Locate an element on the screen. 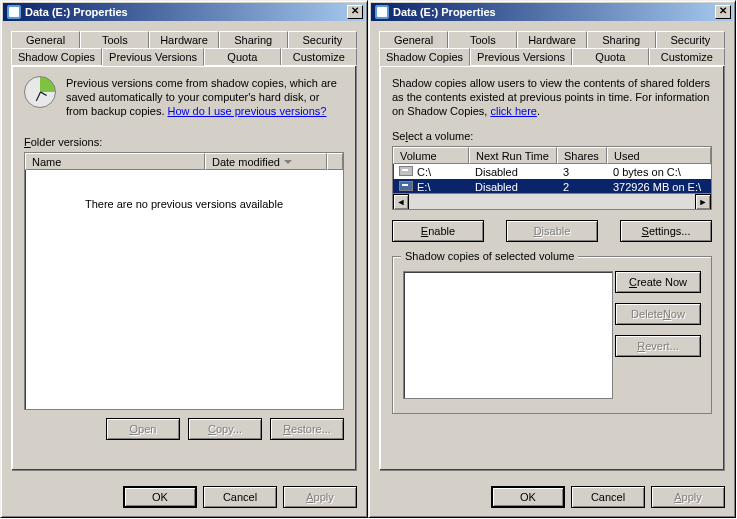 This screenshot has height=519, width=737. scroll-track is located at coordinates (552, 202).